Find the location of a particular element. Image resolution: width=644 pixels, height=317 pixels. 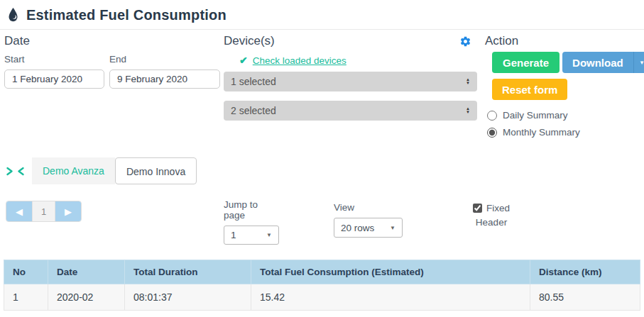

download-caret-button: ▾ is located at coordinates (639, 62).